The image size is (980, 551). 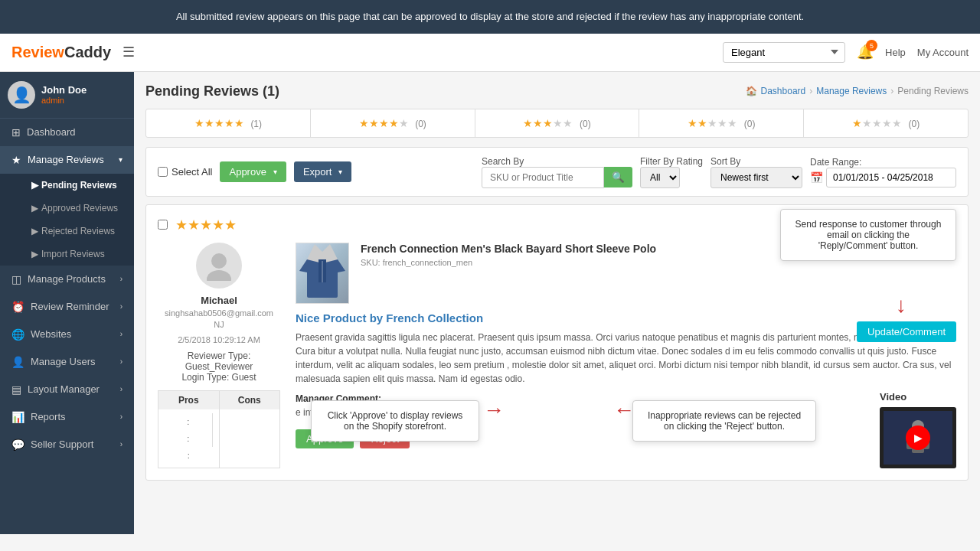 I want to click on shirt-svg, so click(x=322, y=272).